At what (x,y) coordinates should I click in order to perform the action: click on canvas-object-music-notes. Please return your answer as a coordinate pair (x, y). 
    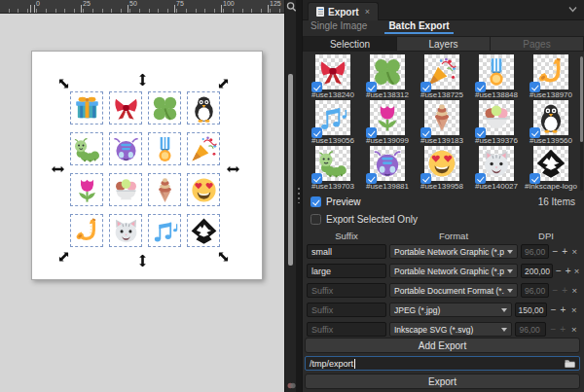
    Looking at the image, I should click on (164, 231).